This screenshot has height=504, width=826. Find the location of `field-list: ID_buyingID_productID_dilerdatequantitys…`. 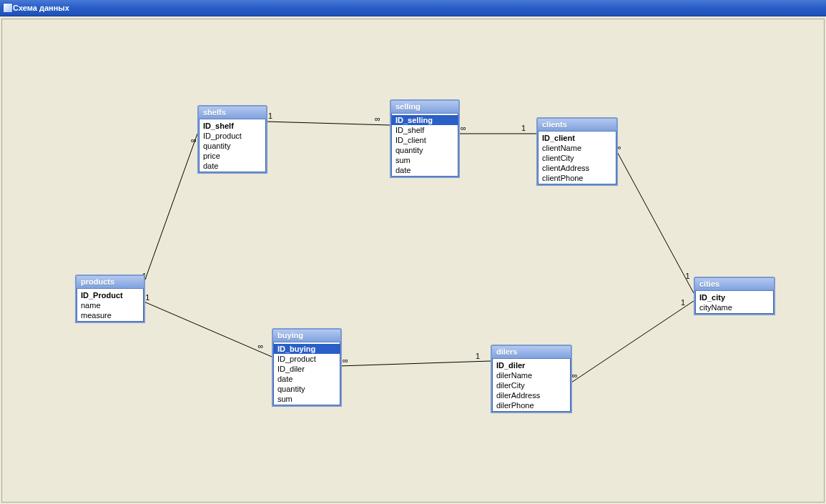

field-list: ID_buyingID_productID_dilerdatequantitys… is located at coordinates (307, 374).